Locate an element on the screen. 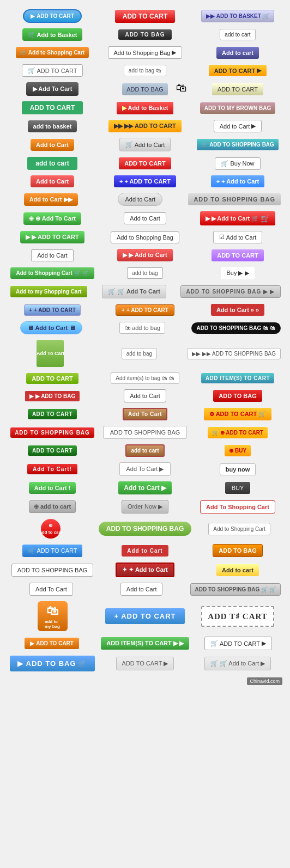 The width and height of the screenshot is (290, 868). add-to-cart-darkred: ADD TO SHOPPING BAG is located at coordinates (52, 432).